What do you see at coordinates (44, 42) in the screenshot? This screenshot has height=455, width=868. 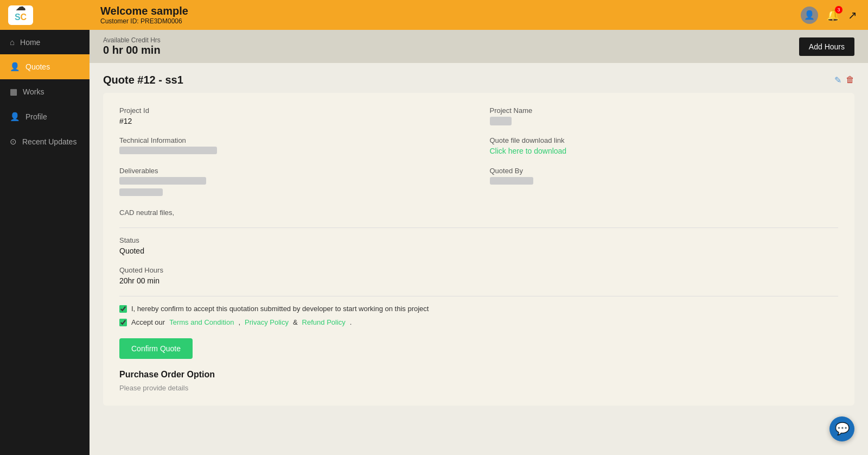 I see `sidebar-item-home: ⌂ Home` at bounding box center [44, 42].